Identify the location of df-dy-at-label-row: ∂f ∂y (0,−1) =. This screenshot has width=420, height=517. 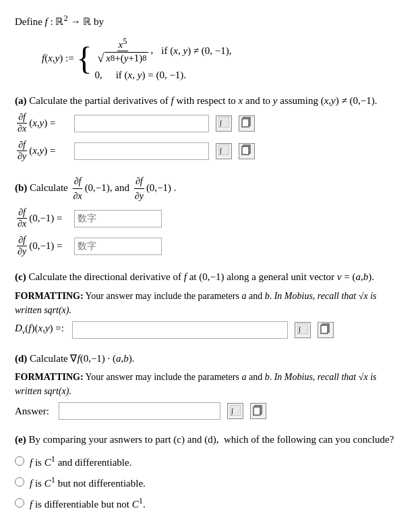
(210, 246).